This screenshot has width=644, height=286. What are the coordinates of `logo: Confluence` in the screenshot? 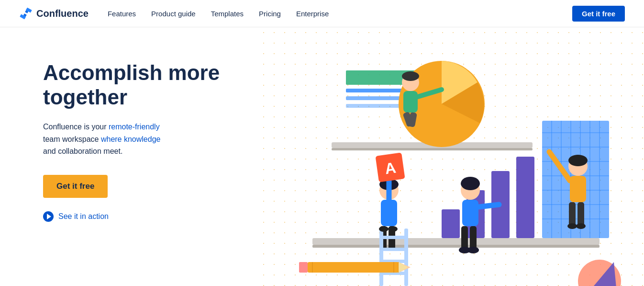 It's located at (54, 13).